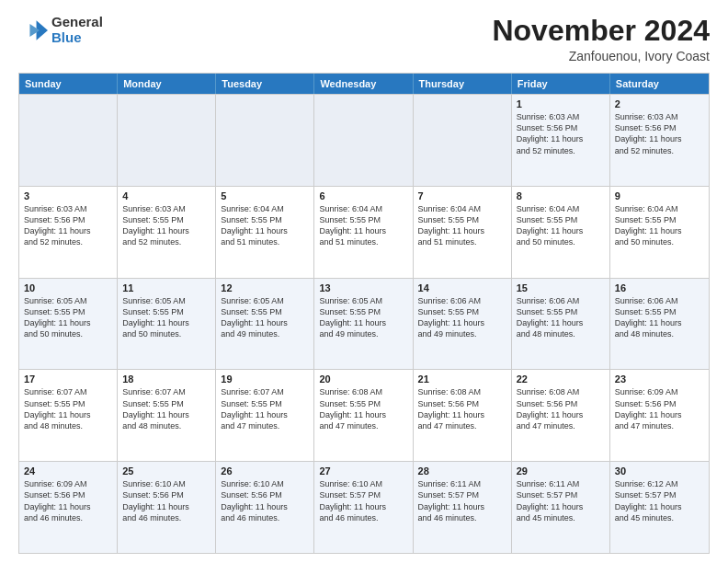 The width and height of the screenshot is (728, 563). I want to click on logo-general-text: General, so click(77, 22).